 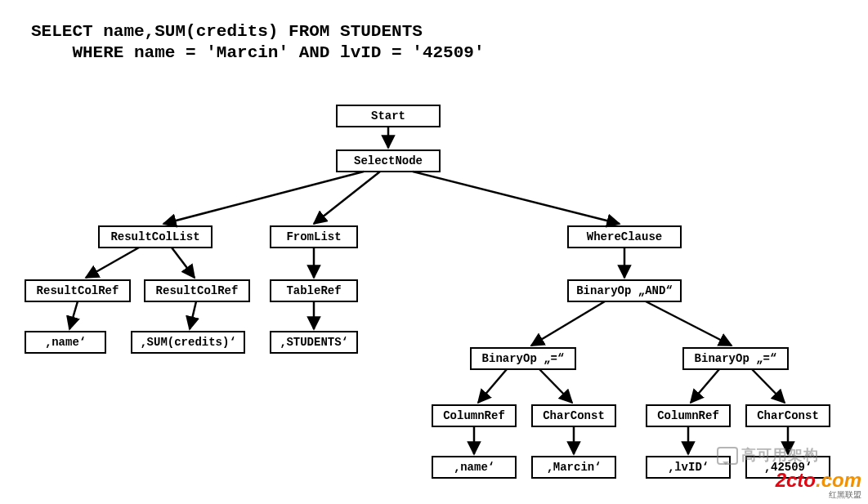 What do you see at coordinates (688, 416) in the screenshot?
I see `node-colref-2: ColumnRef` at bounding box center [688, 416].